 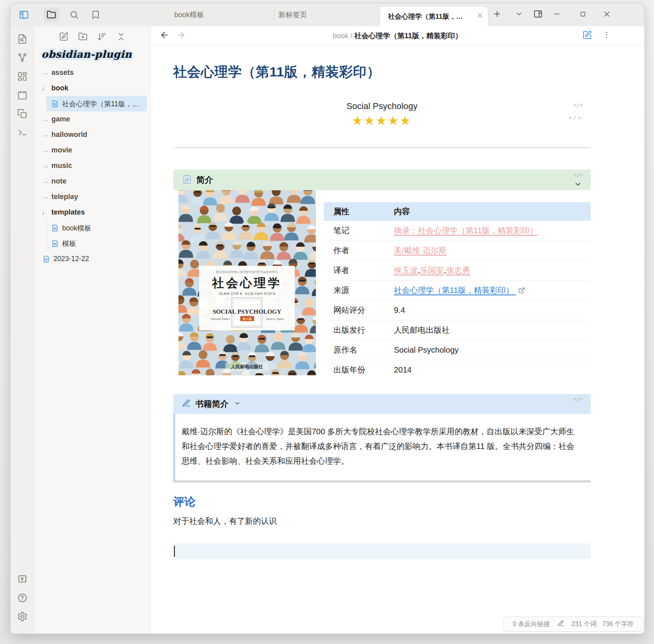 What do you see at coordinates (354, 370) in the screenshot?
I see `row-label: 出版年份` at bounding box center [354, 370].